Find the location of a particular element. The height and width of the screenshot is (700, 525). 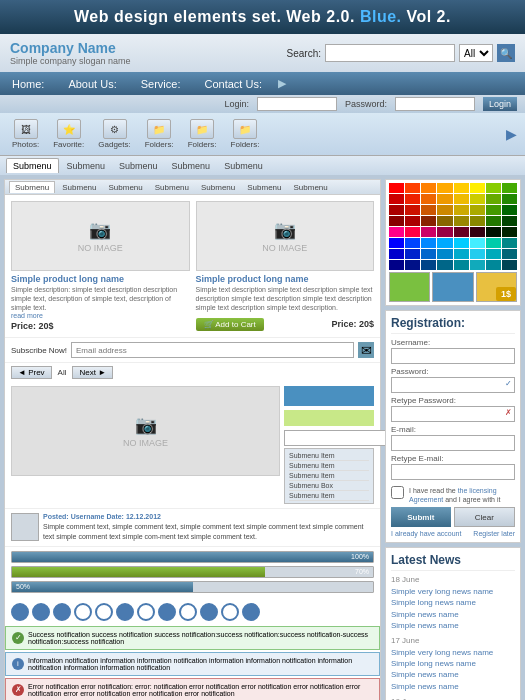

prev-button: ◄ Prev is located at coordinates (32, 372).